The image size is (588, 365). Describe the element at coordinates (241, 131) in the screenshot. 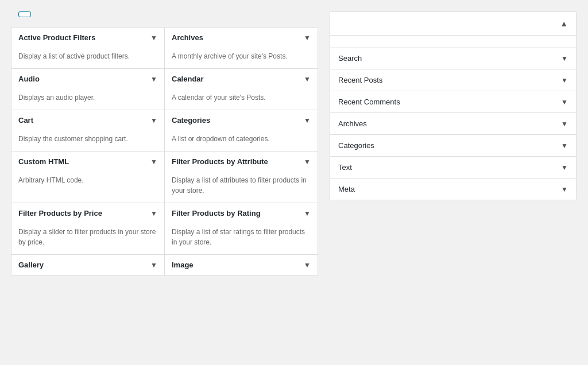

I see `widget-item: Categories▼A list or dropdown of categor…` at that location.